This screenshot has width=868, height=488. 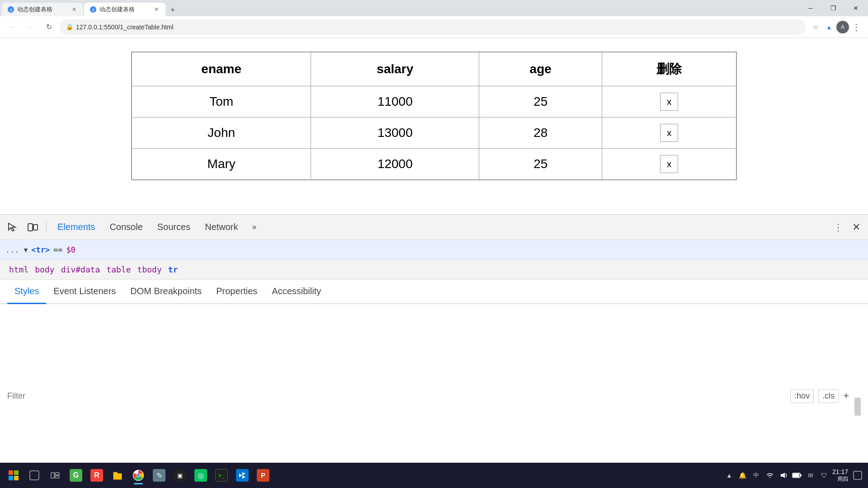 I want to click on hov-button: :hov, so click(x=802, y=396).